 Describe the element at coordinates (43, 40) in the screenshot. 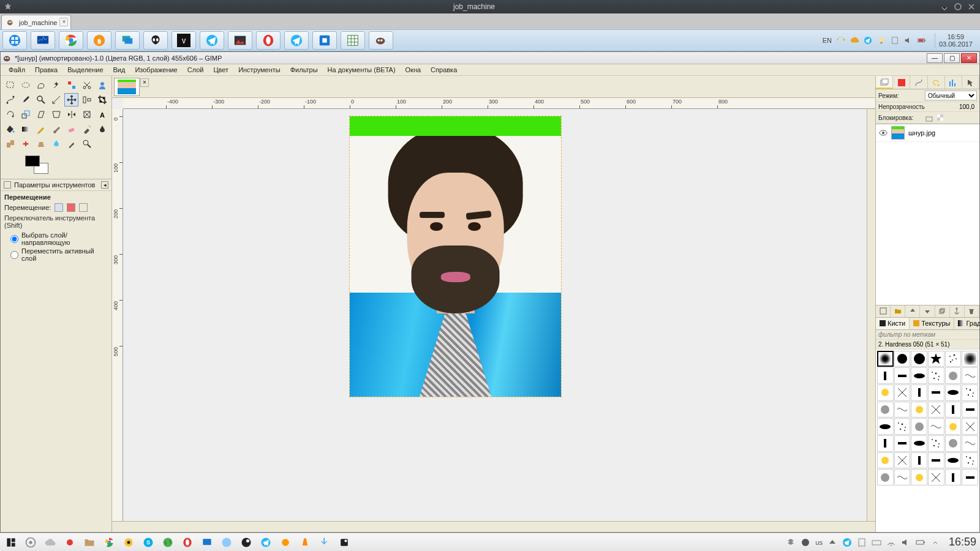

I see `task-monitor` at that location.